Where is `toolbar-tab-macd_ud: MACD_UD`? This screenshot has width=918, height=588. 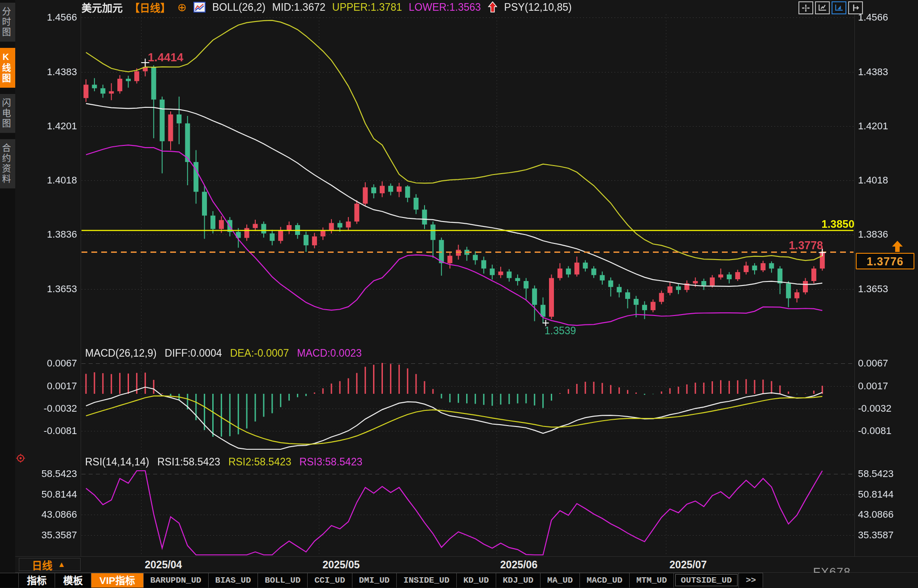 toolbar-tab-macd_ud: MACD_UD is located at coordinates (605, 580).